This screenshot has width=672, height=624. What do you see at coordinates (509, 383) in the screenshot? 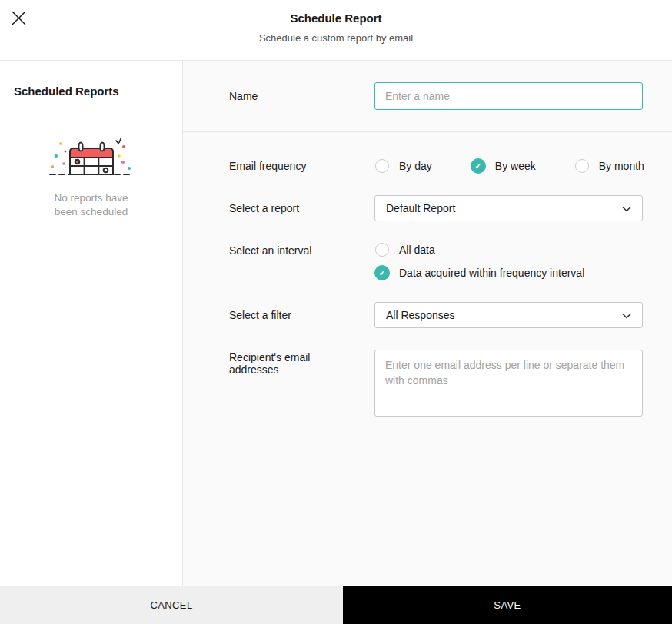
I see `recipients-textarea` at bounding box center [509, 383].